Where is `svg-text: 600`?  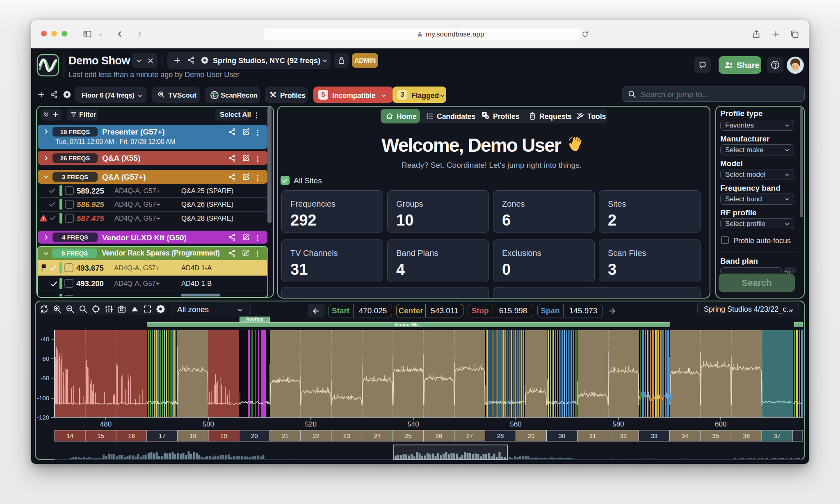 svg-text: 600 is located at coordinates (721, 424).